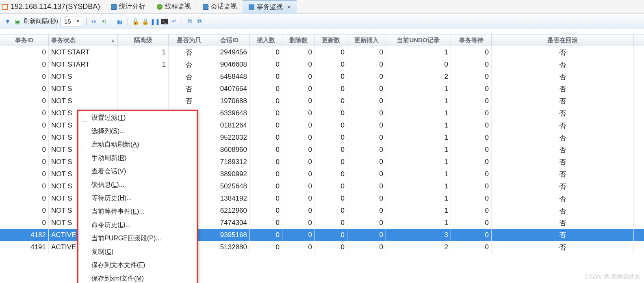 The height and width of the screenshot is (283, 644). I want to click on pause-icon: ❚❚, so click(155, 22).